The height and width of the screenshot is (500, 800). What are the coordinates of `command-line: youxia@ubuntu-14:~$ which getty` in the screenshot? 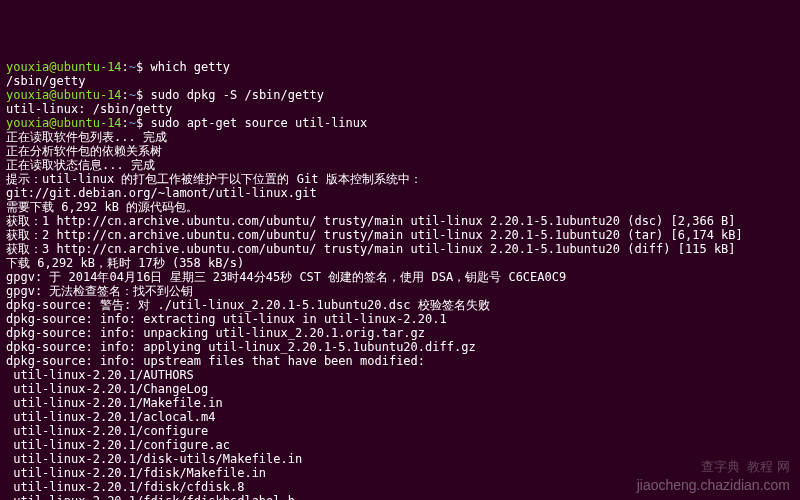 It's located at (400, 67).